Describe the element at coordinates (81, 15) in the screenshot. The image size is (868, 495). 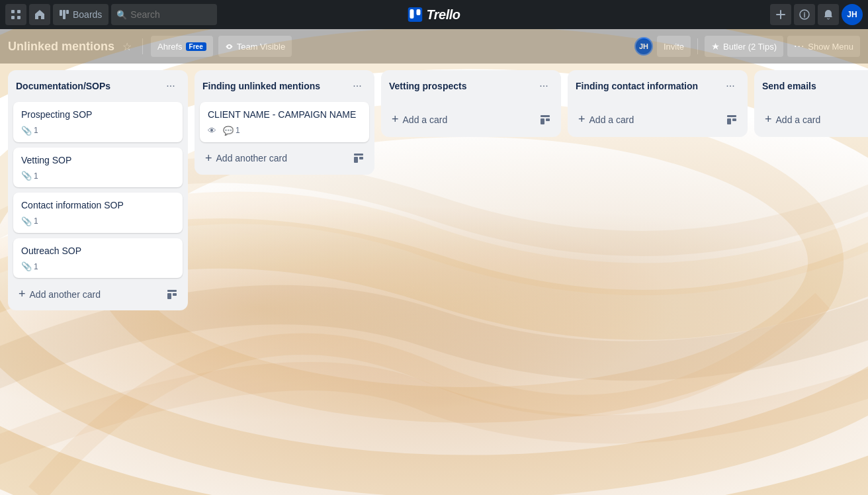
I see `boards-button: Boards` at that location.